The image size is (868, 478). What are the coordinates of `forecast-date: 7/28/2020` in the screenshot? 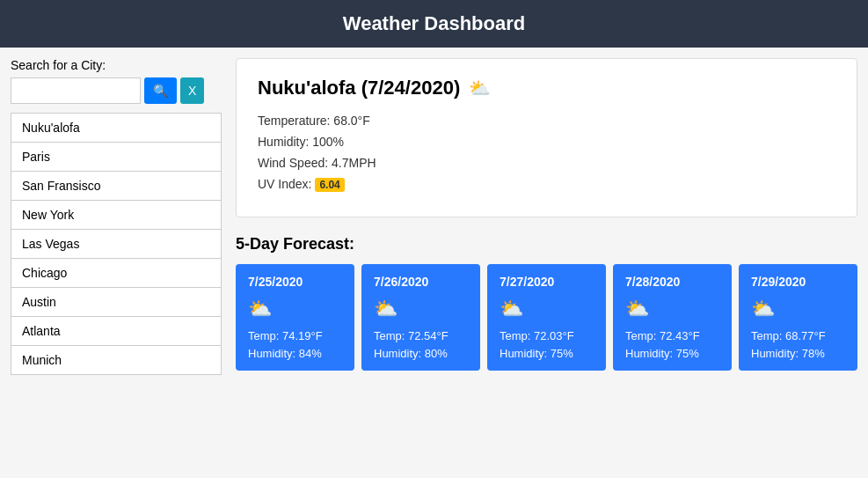 It's located at (672, 282).